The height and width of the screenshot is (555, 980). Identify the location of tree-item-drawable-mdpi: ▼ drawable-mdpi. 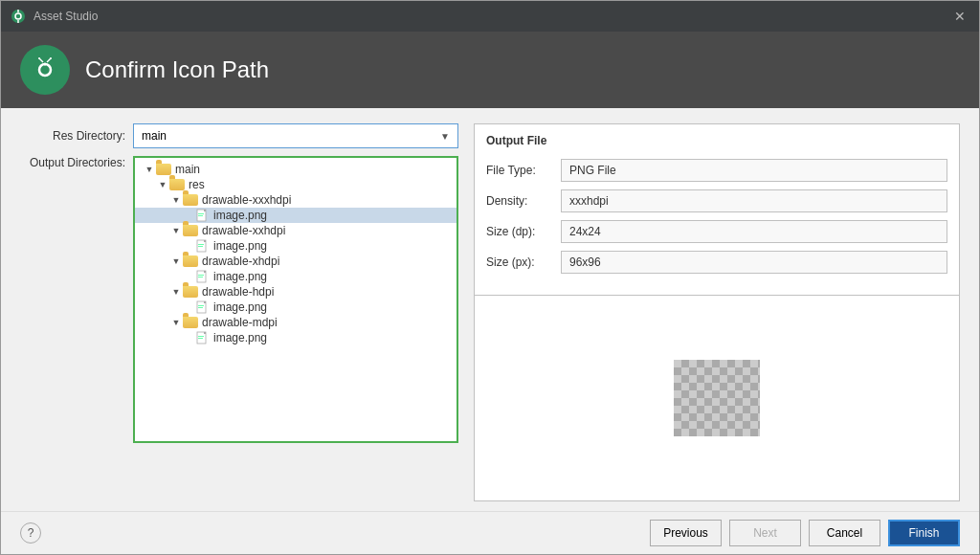
(296, 322).